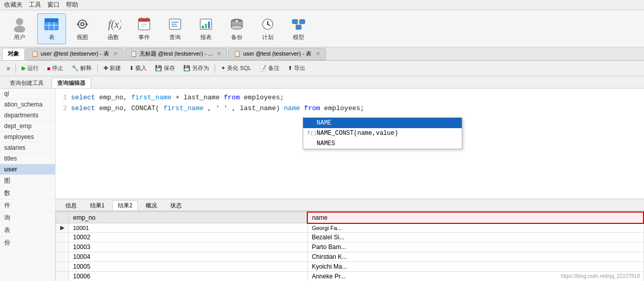  I want to click on save-label: 保存, so click(169, 68).